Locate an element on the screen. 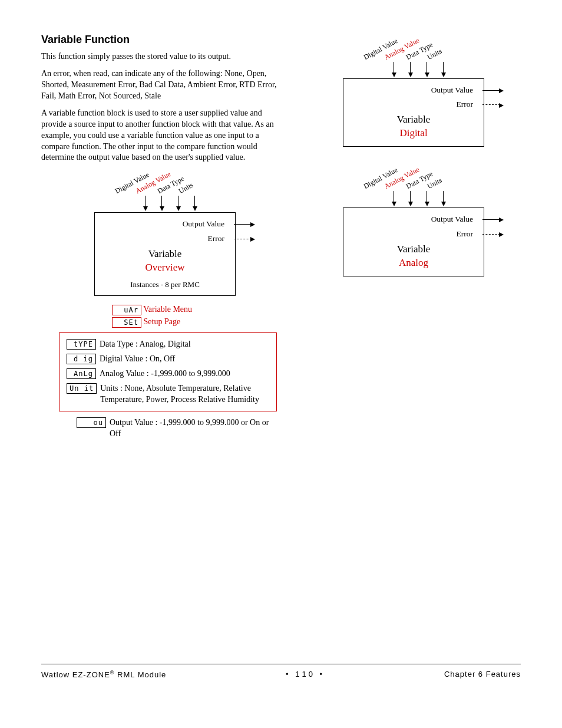 Image resolution: width=562 pixels, height=728 pixels. menu-line-variable-menu: Variable Menu is located at coordinates (167, 309).